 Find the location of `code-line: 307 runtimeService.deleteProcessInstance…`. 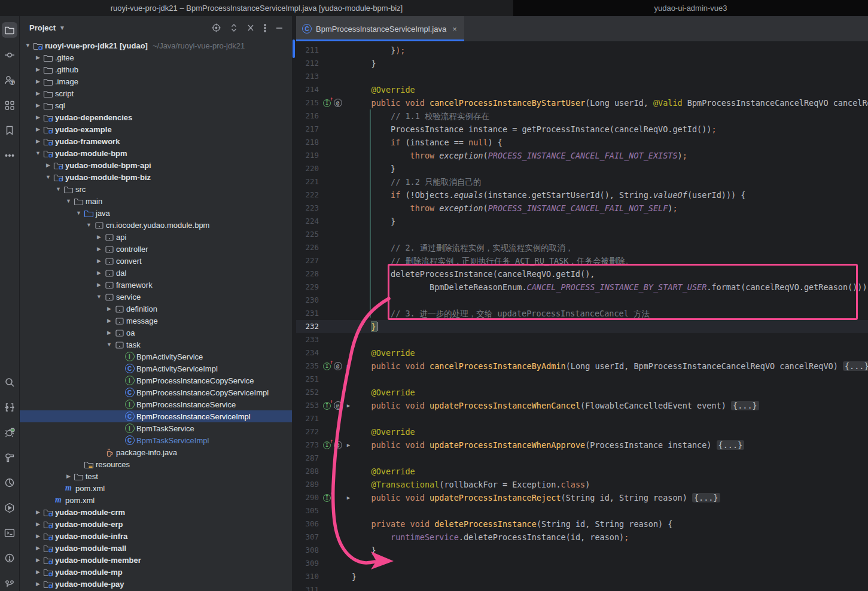

code-line: 307 runtimeService.deleteProcessInstance… is located at coordinates (582, 537).